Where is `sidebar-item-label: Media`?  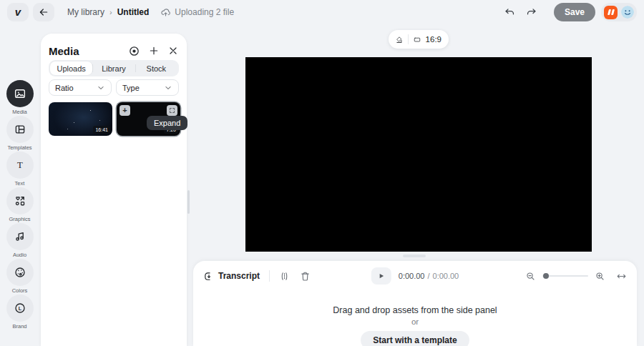
sidebar-item-label: Media is located at coordinates (19, 112).